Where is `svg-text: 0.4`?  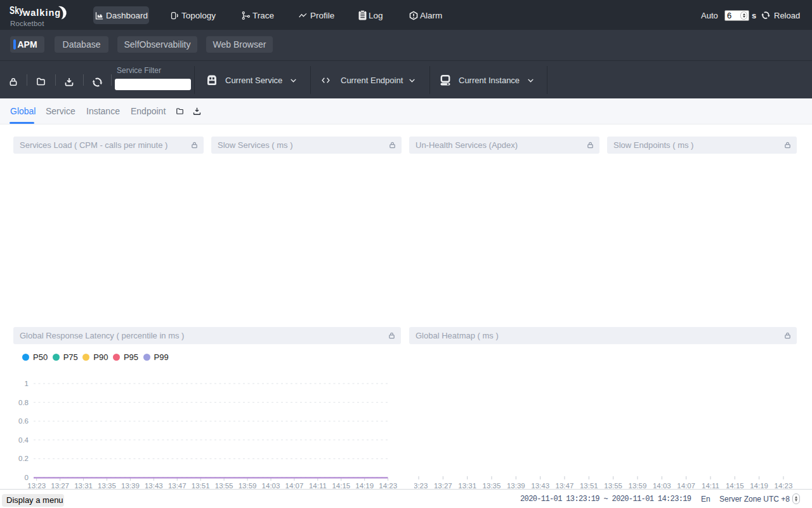 svg-text: 0.4 is located at coordinates (24, 440).